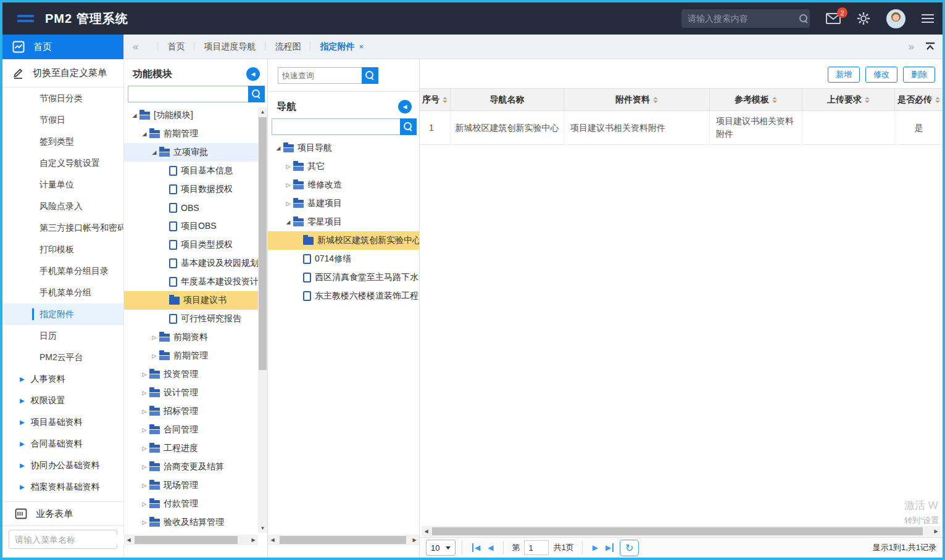  What do you see at coordinates (343, 296) in the screenshot?
I see `tree-node: 东主教楼六楼楼道装饰工程` at bounding box center [343, 296].